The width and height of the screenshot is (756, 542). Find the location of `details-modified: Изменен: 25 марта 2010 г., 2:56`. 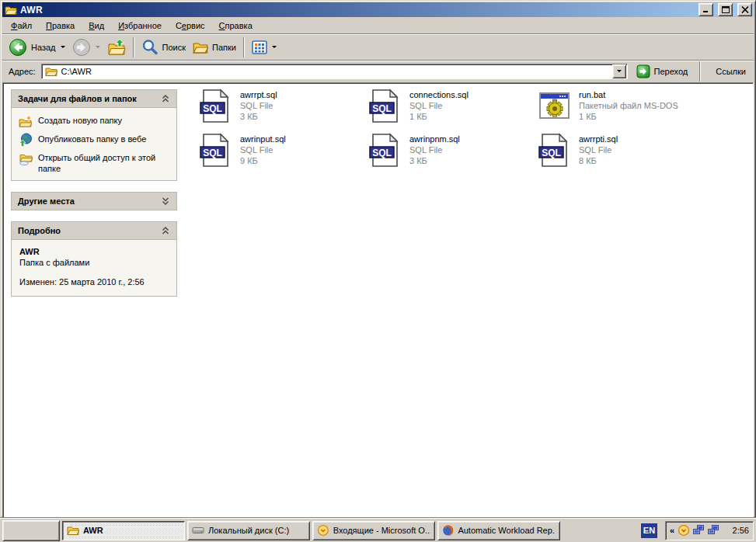

details-modified: Изменен: 25 марта 2010 г., 2:56 is located at coordinates (94, 282).